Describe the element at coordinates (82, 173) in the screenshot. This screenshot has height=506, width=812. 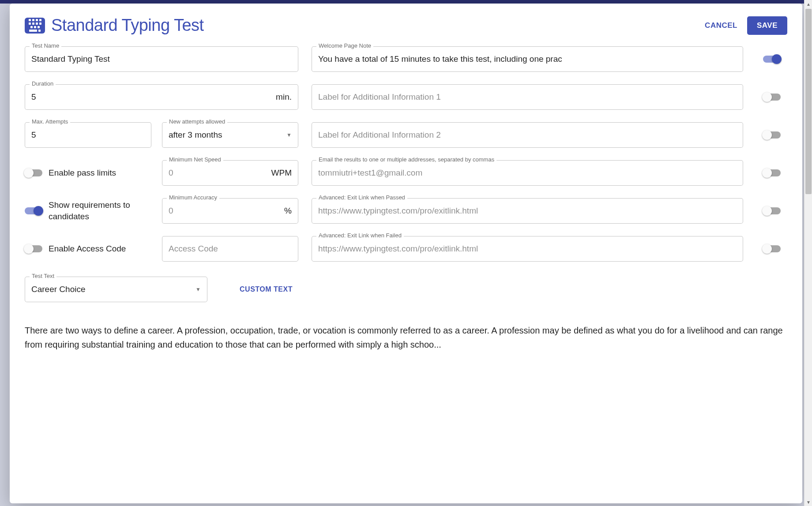
I see `enable-pass-limits-label: Enable pass limits` at that location.